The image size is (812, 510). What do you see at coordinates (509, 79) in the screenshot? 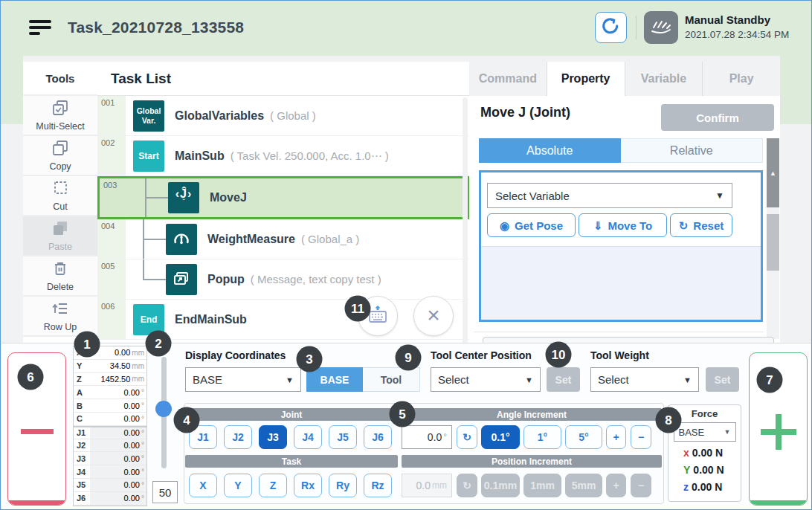
I see `tab-command: Command` at bounding box center [509, 79].